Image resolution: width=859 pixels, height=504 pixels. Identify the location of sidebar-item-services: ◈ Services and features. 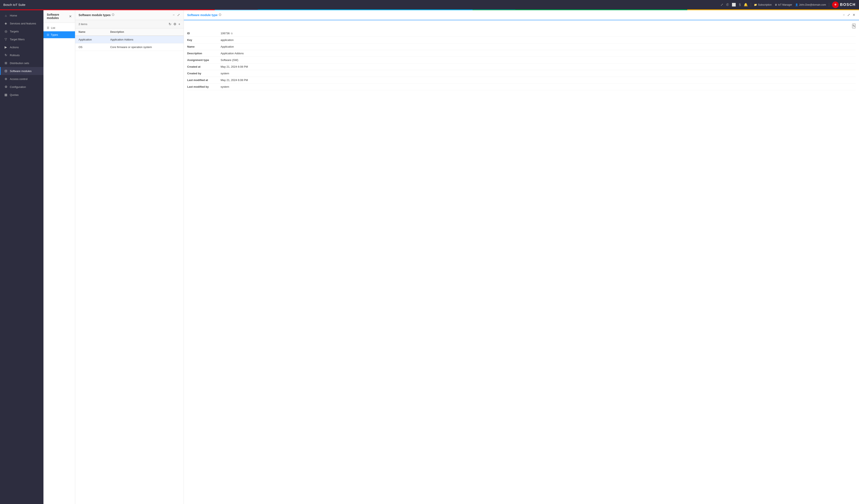
(22, 23).